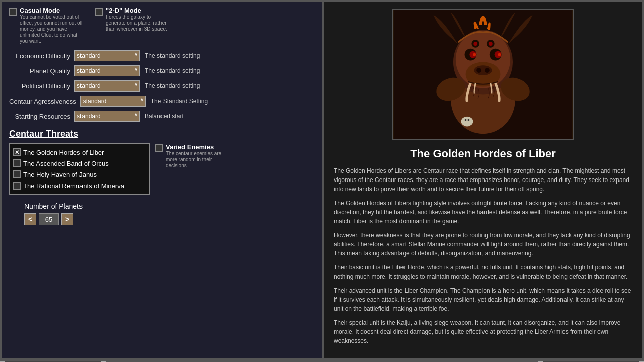  I want to click on threat-item-0: The Golden Hordes of Liber, so click(79, 152).